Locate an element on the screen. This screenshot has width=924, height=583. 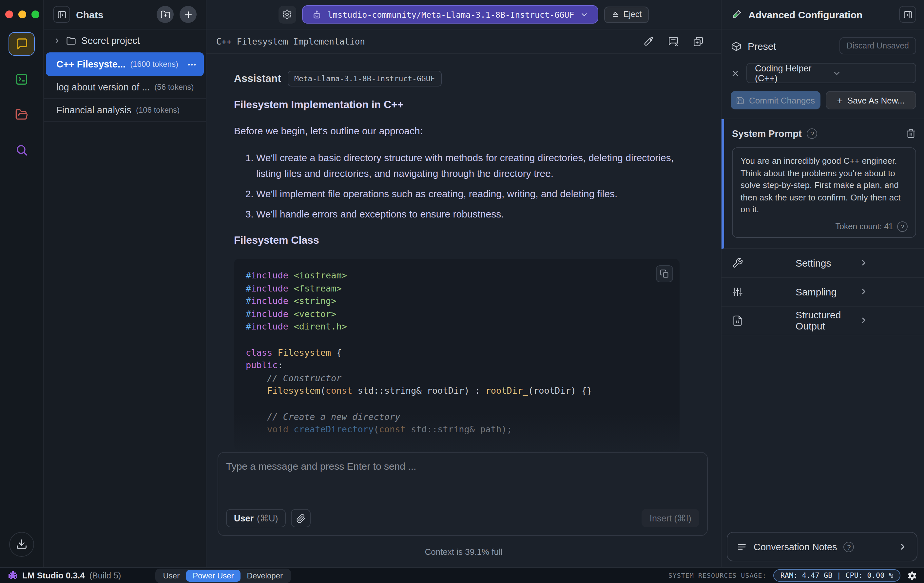
nav-rail is located at coordinates (22, 284).